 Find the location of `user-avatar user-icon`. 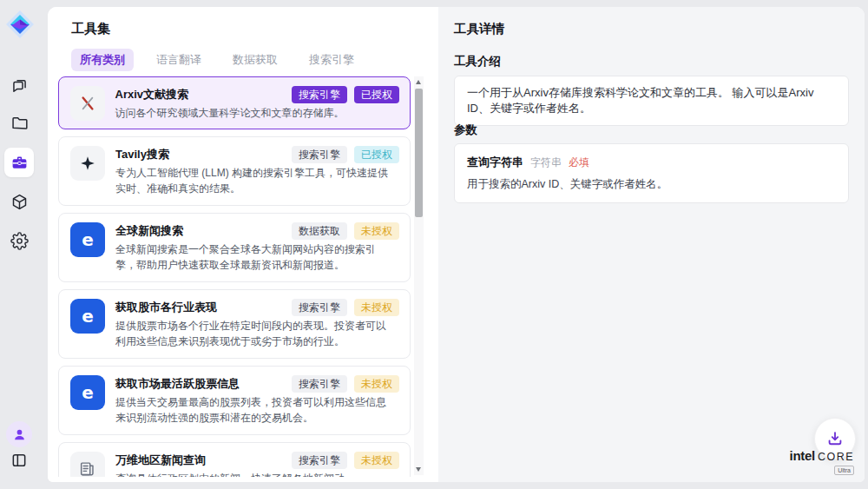

user-avatar user-icon is located at coordinates (19, 434).